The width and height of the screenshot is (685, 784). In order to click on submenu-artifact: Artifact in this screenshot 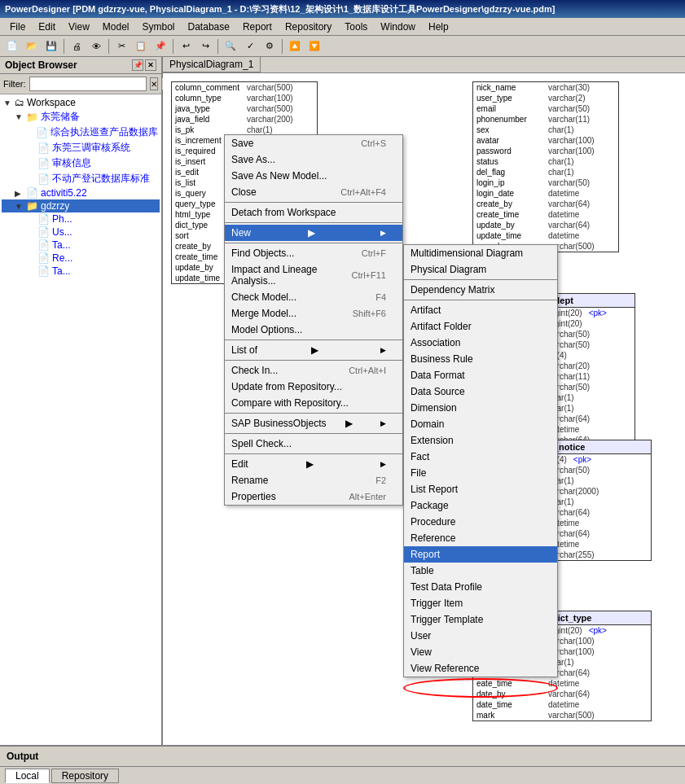, I will do `click(481, 310)`.